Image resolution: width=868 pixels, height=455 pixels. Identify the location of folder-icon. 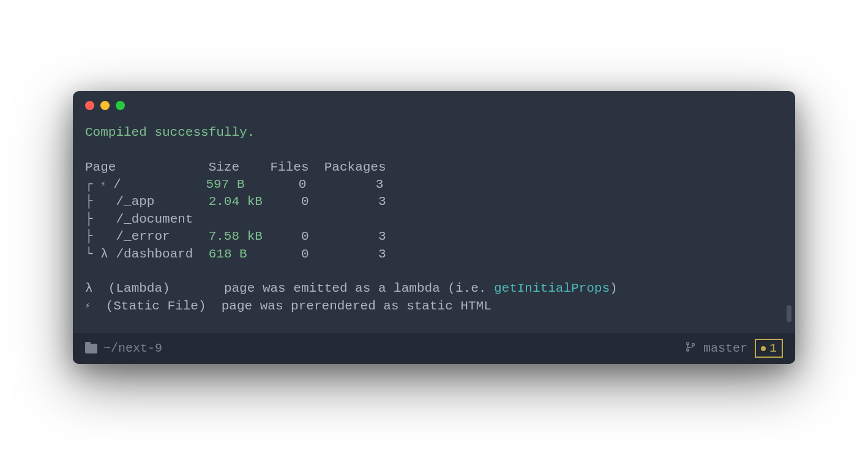
(91, 349).